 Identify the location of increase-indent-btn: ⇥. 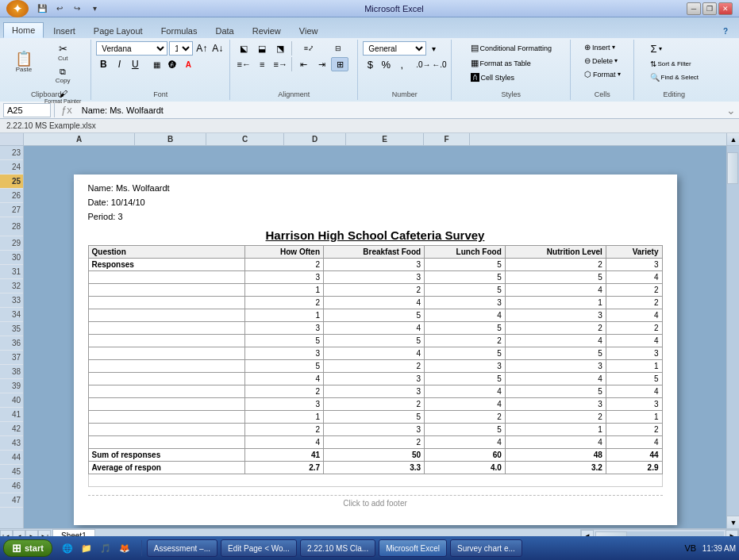
(321, 64).